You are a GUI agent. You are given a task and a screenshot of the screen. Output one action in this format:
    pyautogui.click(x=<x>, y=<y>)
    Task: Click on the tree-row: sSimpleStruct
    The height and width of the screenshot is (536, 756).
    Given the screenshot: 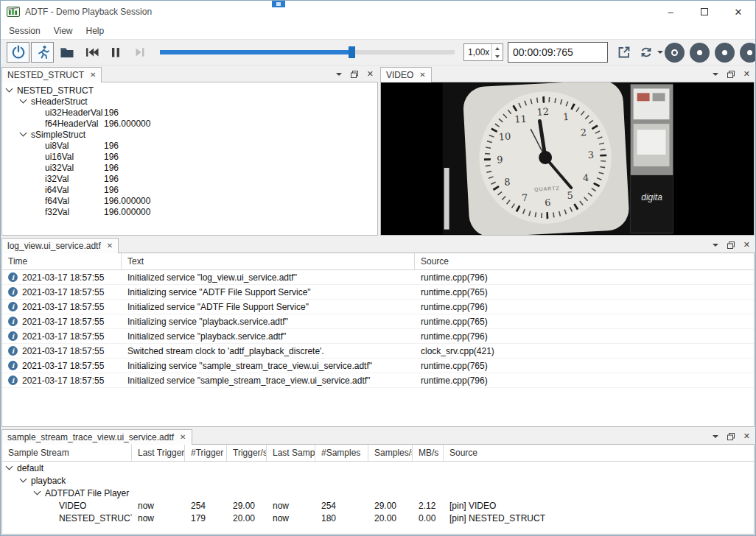 What is the action you would take?
    pyautogui.click(x=190, y=134)
    